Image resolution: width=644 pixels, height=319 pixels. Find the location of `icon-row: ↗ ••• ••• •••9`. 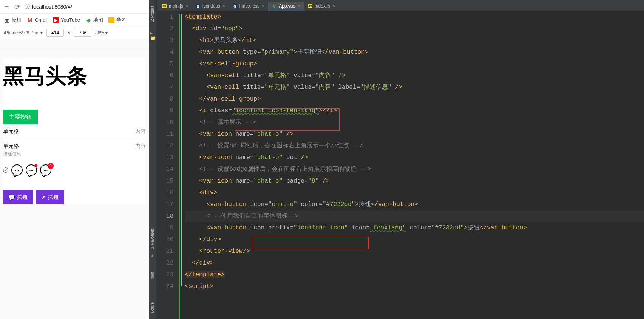

icon-row: ↗ ••• ••• •••9 is located at coordinates (74, 170).